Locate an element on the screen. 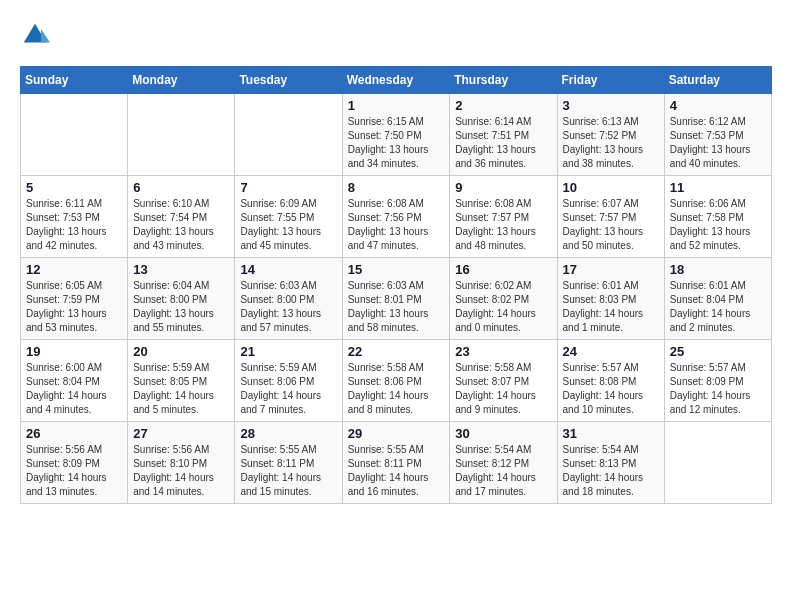  day-number: 21 is located at coordinates (288, 352).